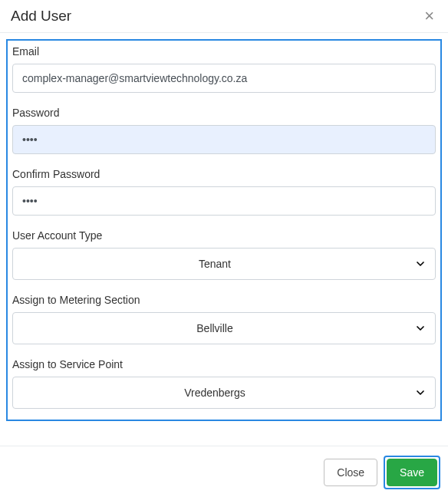  What do you see at coordinates (224, 140) in the screenshot?
I see `password-field` at bounding box center [224, 140].